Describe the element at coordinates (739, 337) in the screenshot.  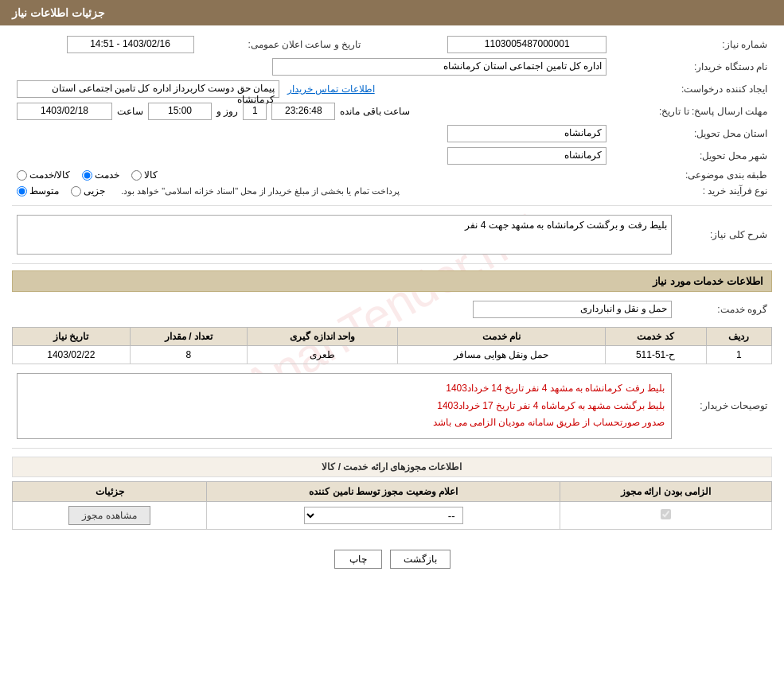
I see `col-header-row: ردیف` at that location.